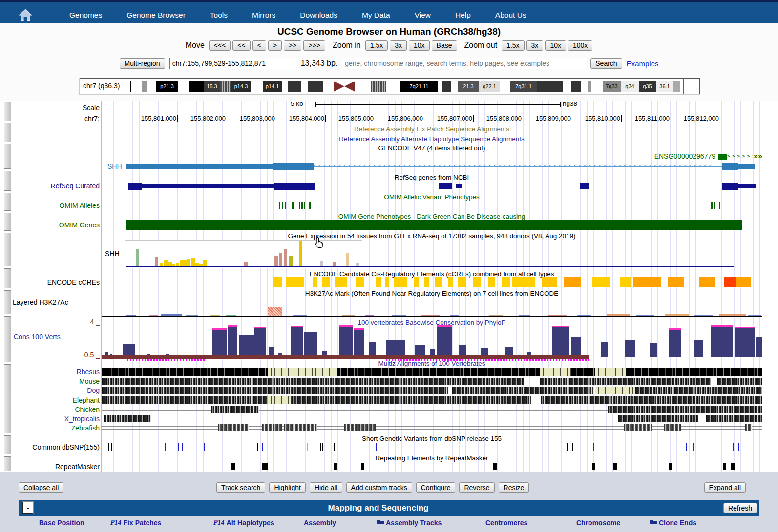 This screenshot has height=532, width=778. What do you see at coordinates (73, 282) in the screenshot?
I see `track-label-encode-ccres: ENCODE cCREs` at bounding box center [73, 282].